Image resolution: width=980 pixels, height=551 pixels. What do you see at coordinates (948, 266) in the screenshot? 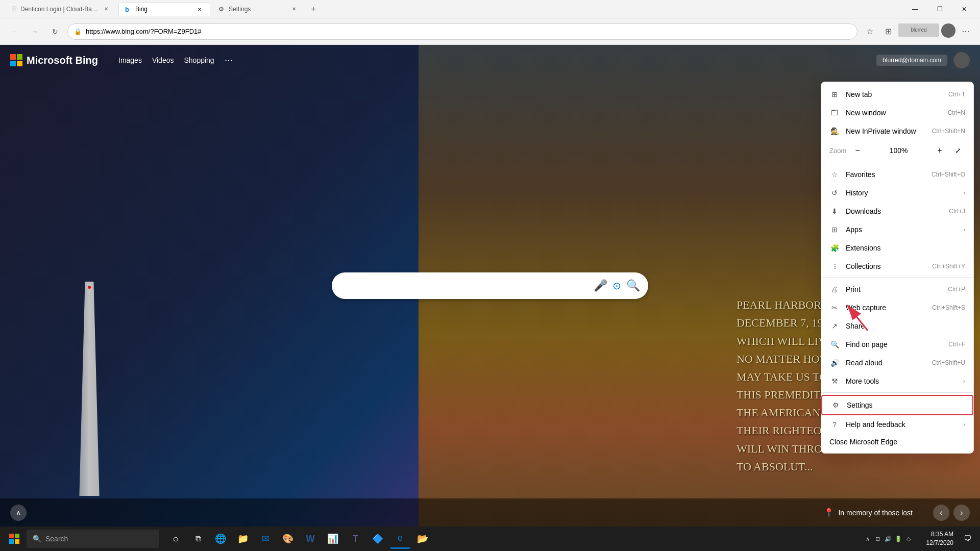
I see `menu-collections-shortcut: Ctrl+Shift+Y` at bounding box center [948, 266].